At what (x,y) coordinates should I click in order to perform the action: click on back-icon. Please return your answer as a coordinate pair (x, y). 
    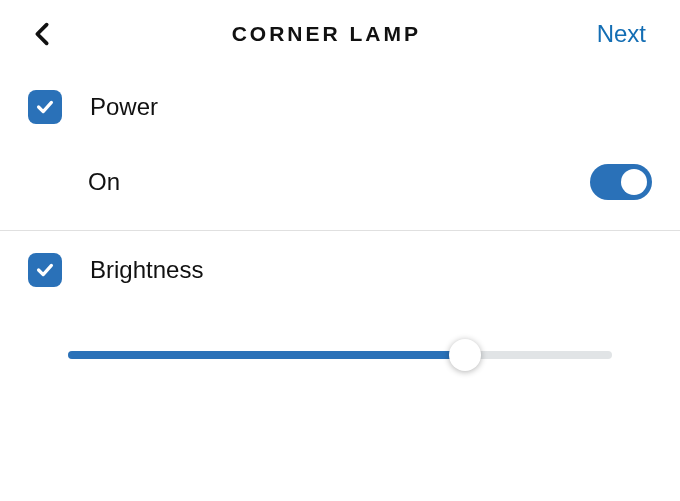
    Looking at the image, I should click on (42, 34).